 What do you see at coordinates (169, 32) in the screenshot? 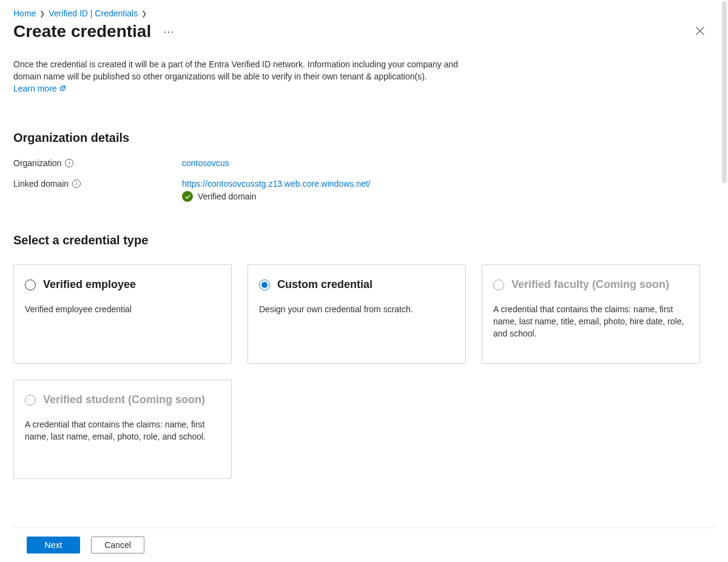
I see `more-actions-button: ⋯` at bounding box center [169, 32].